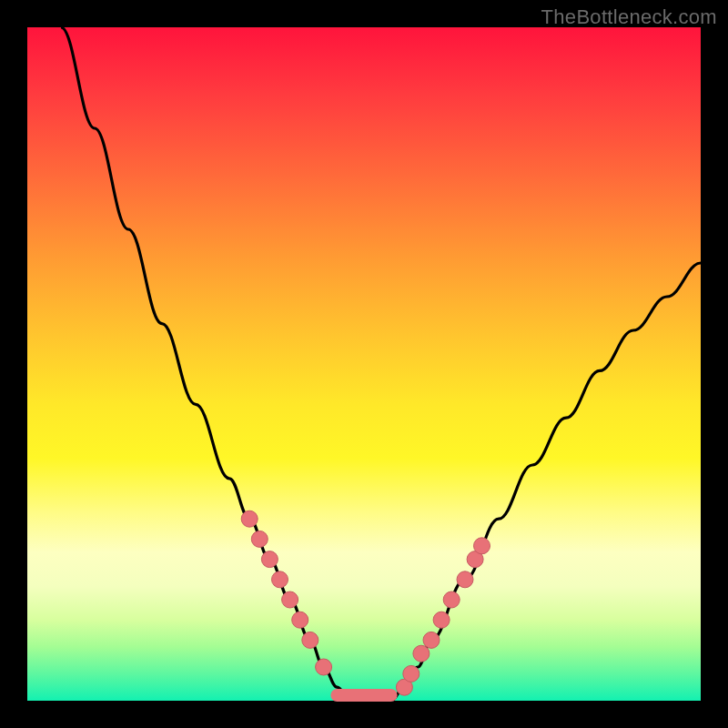 This screenshot has width=728, height=728. What do you see at coordinates (630, 17) in the screenshot?
I see `watermark-text: TheBottleneck.com` at bounding box center [630, 17].